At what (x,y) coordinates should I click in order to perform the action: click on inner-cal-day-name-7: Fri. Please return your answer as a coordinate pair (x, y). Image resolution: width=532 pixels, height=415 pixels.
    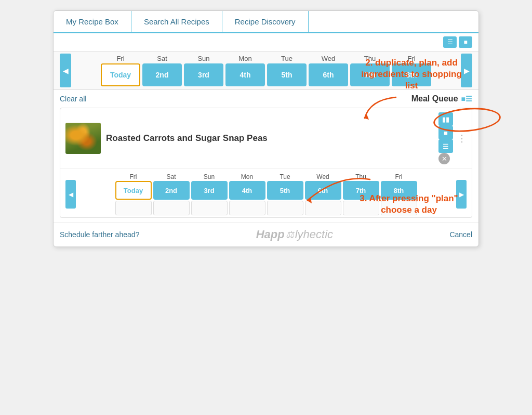
    Looking at the image, I should click on (399, 177).